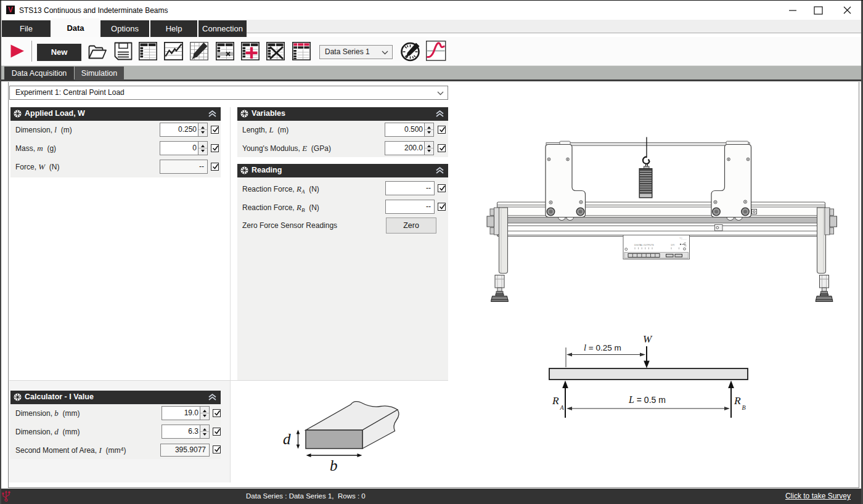 The image size is (863, 504). I want to click on svg-text: TQ____, so click(683, 238).